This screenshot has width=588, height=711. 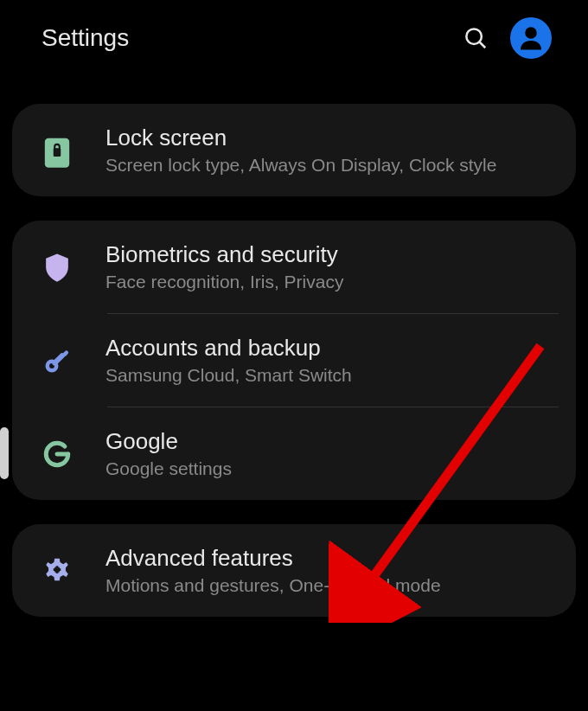 I want to click on setting-accounts-backup: Accounts and backup Samsung Cloud, Smart…, so click(x=294, y=360).